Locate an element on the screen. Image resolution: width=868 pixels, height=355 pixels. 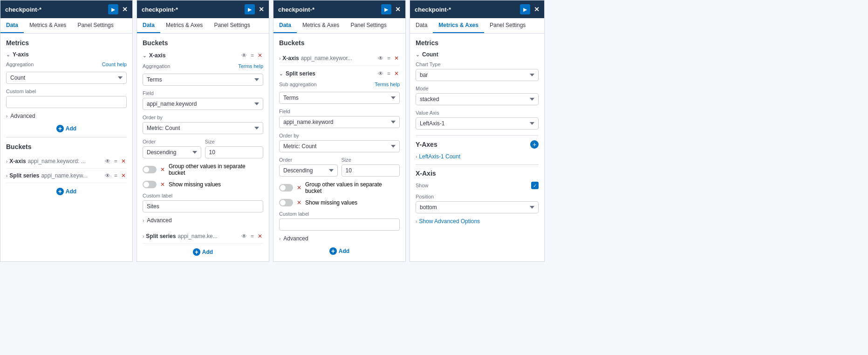
add-bucket-btn-3: + Add is located at coordinates (339, 251).